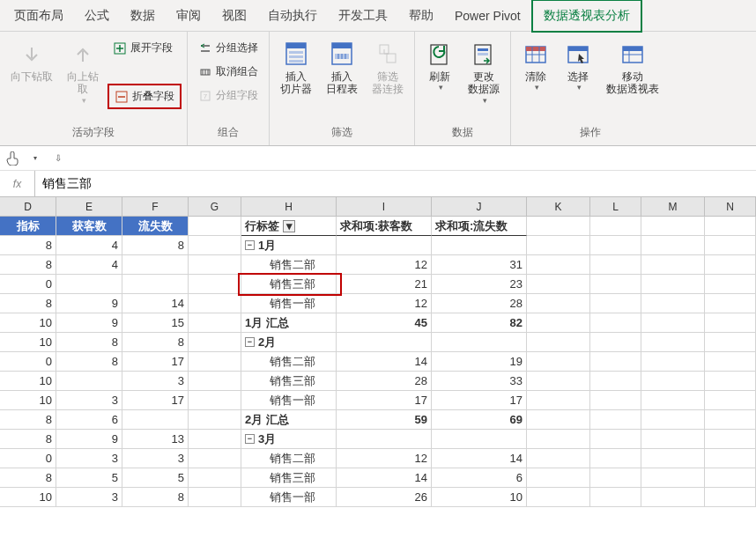  What do you see at coordinates (189, 16) in the screenshot?
I see `ribbon-tab-3: 审阅` at bounding box center [189, 16].